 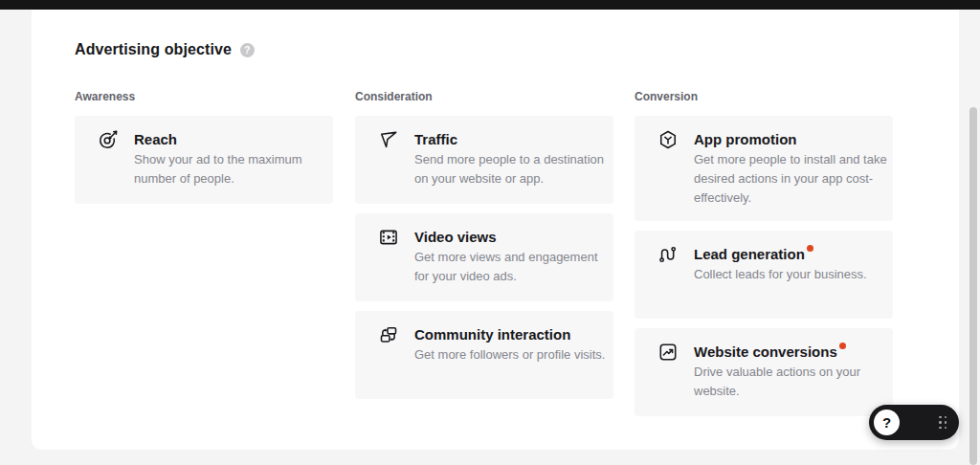 I want to click on card-title: Website conversions, so click(x=766, y=352).